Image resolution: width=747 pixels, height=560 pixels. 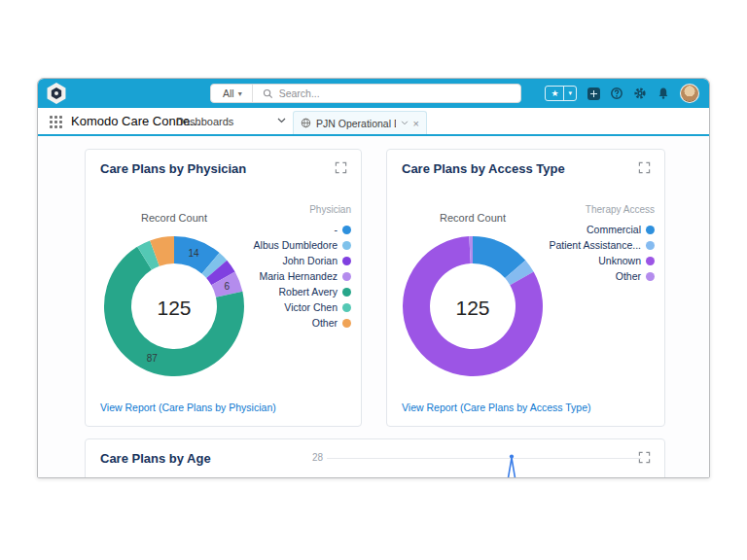 I want to click on legend-label: Patient Assistance..., so click(x=595, y=245).